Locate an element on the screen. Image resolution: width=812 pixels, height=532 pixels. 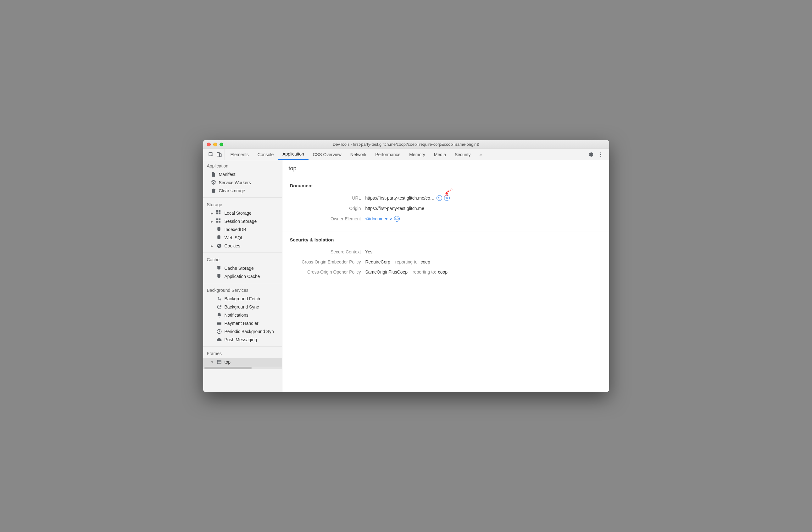
section-heading-document: Document is located at coordinates (446, 186).